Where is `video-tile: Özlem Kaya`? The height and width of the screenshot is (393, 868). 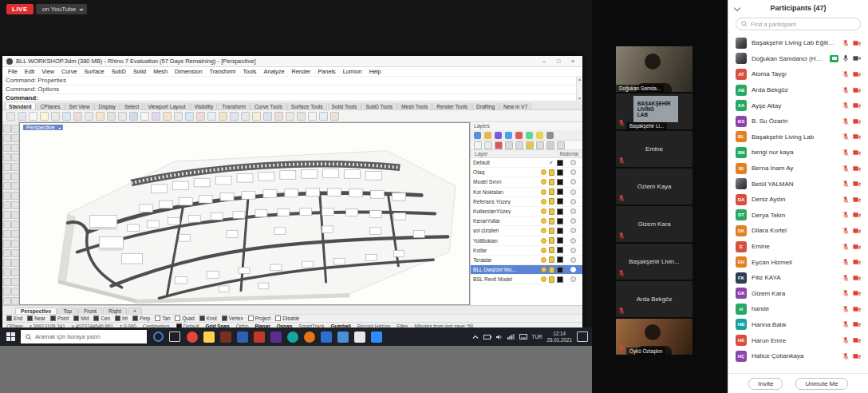 video-tile: Özlem Kaya is located at coordinates (654, 187).